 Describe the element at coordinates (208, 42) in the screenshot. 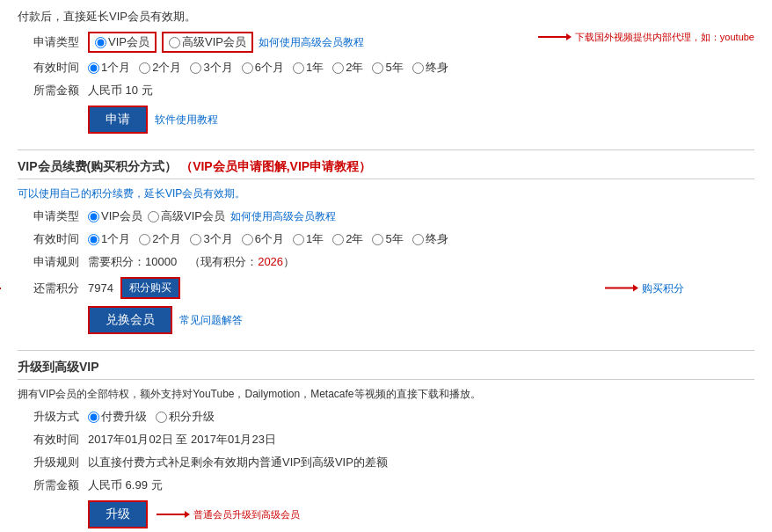

I see `advanced-vip-radio-label: 高级VIP会员` at that location.